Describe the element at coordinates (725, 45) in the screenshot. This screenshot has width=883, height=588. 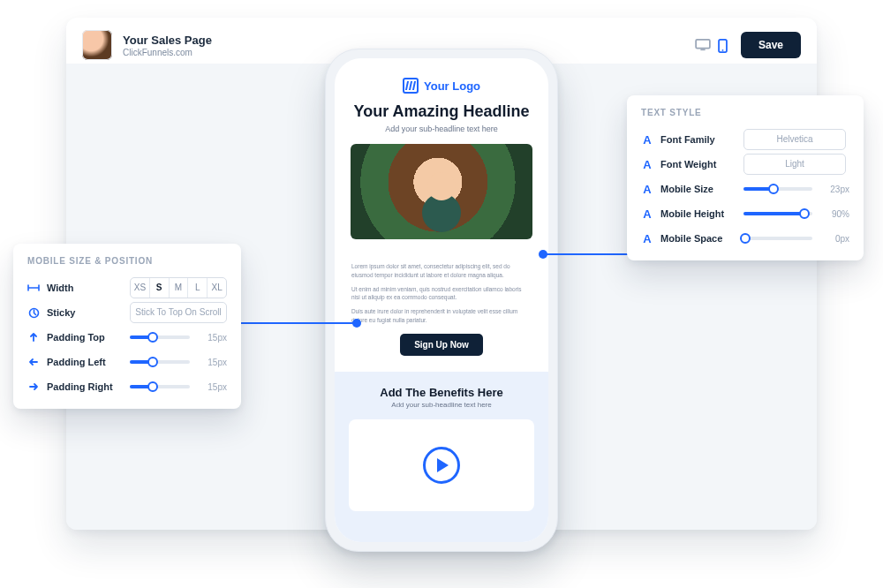
I see `mobile-icon` at that location.